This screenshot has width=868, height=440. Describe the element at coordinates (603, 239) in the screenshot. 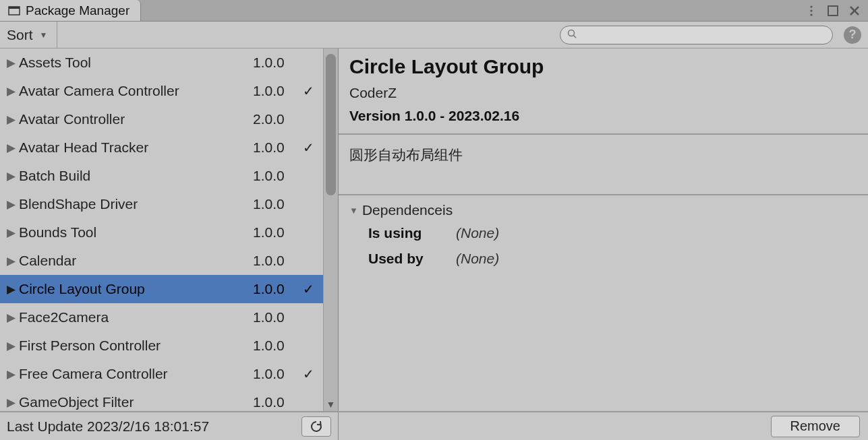

I see `dependencies-section: ▼ Dependenceis Is using (None) Used by (…` at that location.